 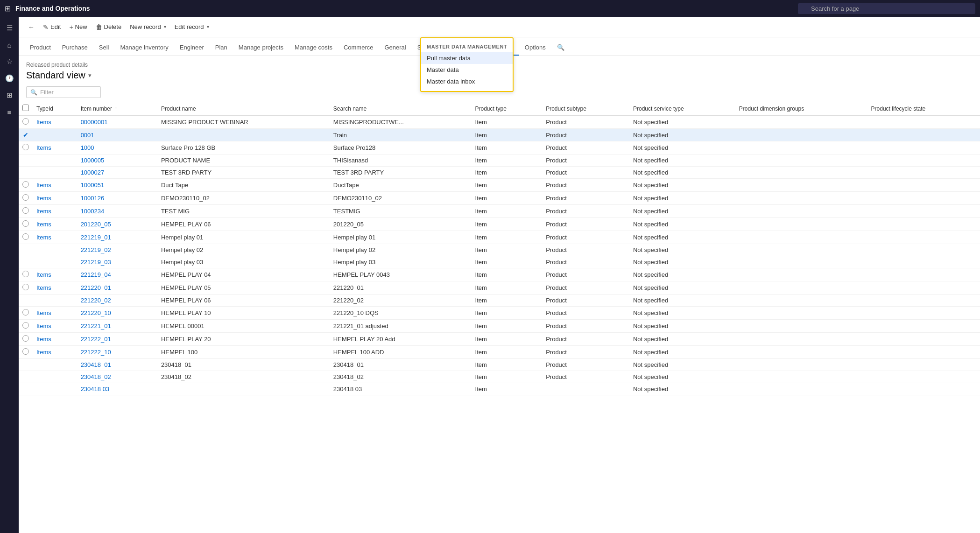 I want to click on cell-item-number: 221219_03, so click(x=117, y=262).